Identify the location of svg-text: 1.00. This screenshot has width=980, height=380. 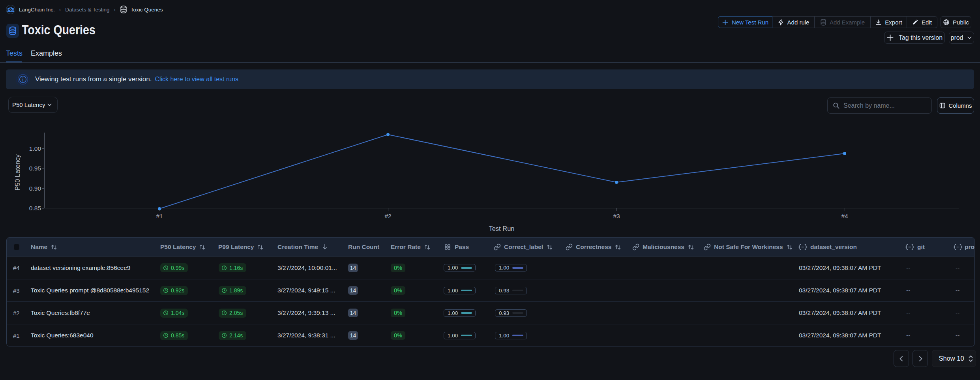
(36, 148).